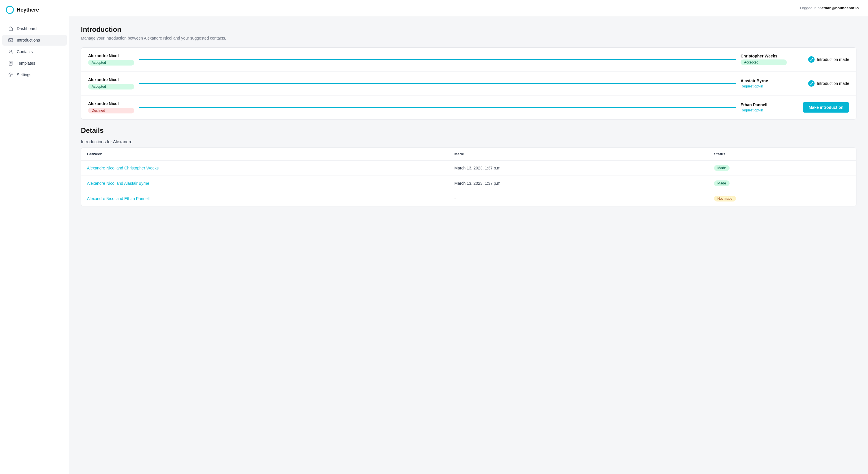 This screenshot has height=474, width=868. What do you see at coordinates (469, 177) in the screenshot?
I see `details-table: Between Made Status Alexandre Nicol and …` at bounding box center [469, 177].